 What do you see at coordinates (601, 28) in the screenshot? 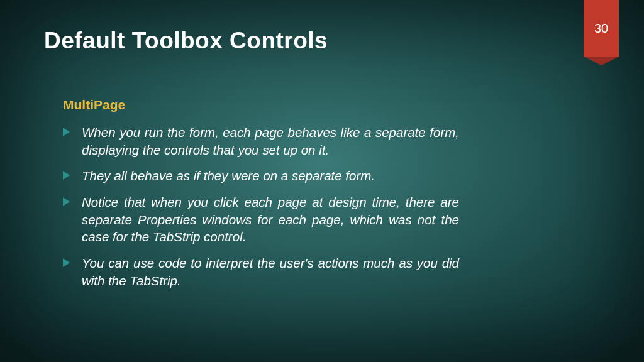
I see `page-number-ribbon: 30` at bounding box center [601, 28].